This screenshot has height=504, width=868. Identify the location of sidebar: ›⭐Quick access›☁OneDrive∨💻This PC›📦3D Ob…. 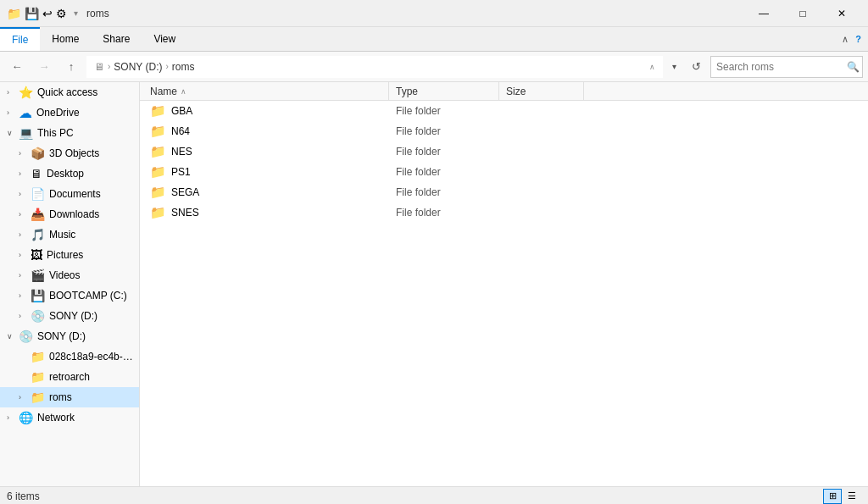
(70, 285).